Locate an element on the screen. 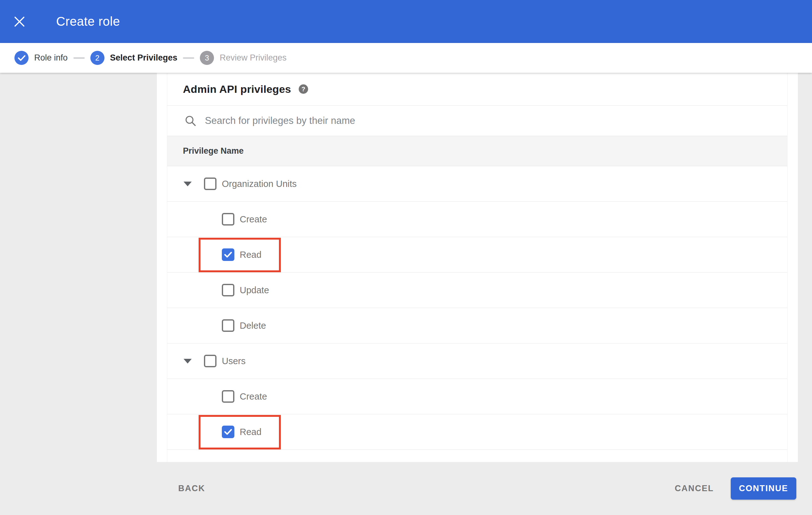 Image resolution: width=812 pixels, height=515 pixels. dialog-title: Create role is located at coordinates (88, 22).